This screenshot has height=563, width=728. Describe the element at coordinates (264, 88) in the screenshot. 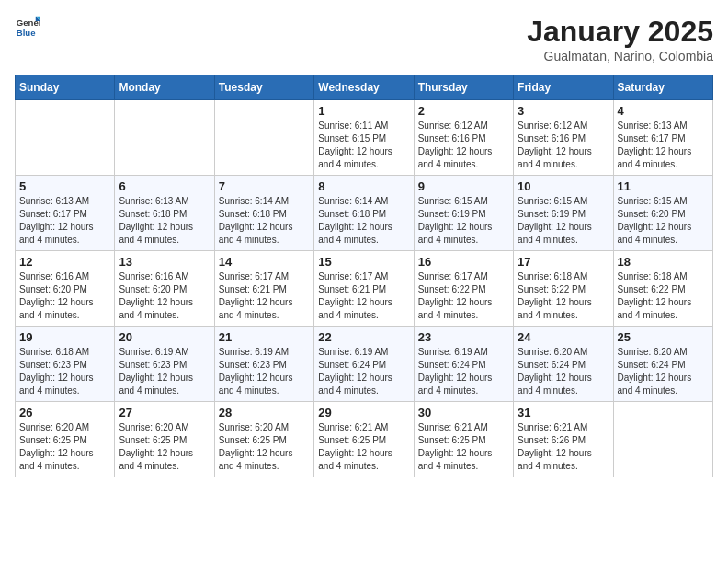

I see `weekday-header: Tuesday` at that location.